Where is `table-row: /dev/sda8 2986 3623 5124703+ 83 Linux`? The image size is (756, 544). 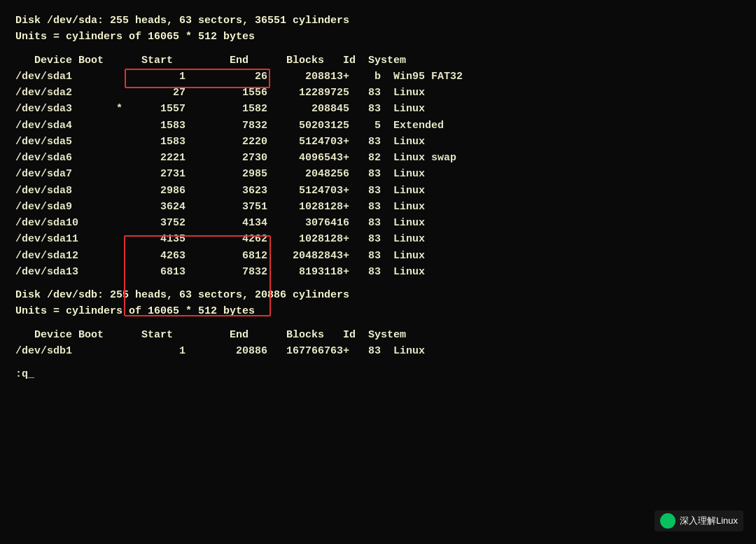
table-row: /dev/sda8 2986 3623 5124703+ 83 Linux is located at coordinates (378, 190).